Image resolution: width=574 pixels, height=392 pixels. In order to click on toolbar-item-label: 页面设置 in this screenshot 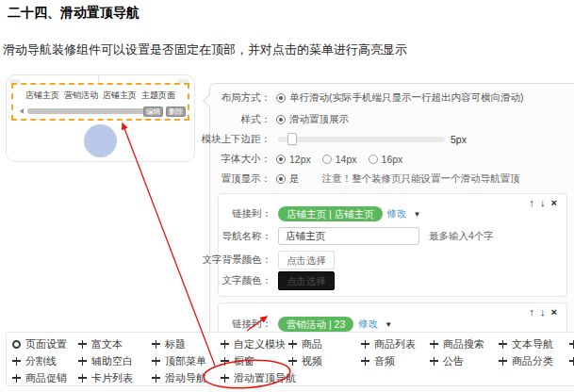, I will do `click(46, 345)`.